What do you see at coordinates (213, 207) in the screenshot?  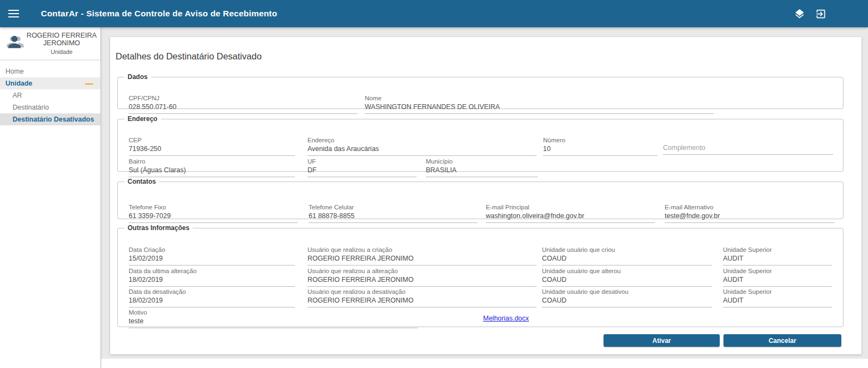 I see `field-label: Telefone Fixo` at bounding box center [213, 207].